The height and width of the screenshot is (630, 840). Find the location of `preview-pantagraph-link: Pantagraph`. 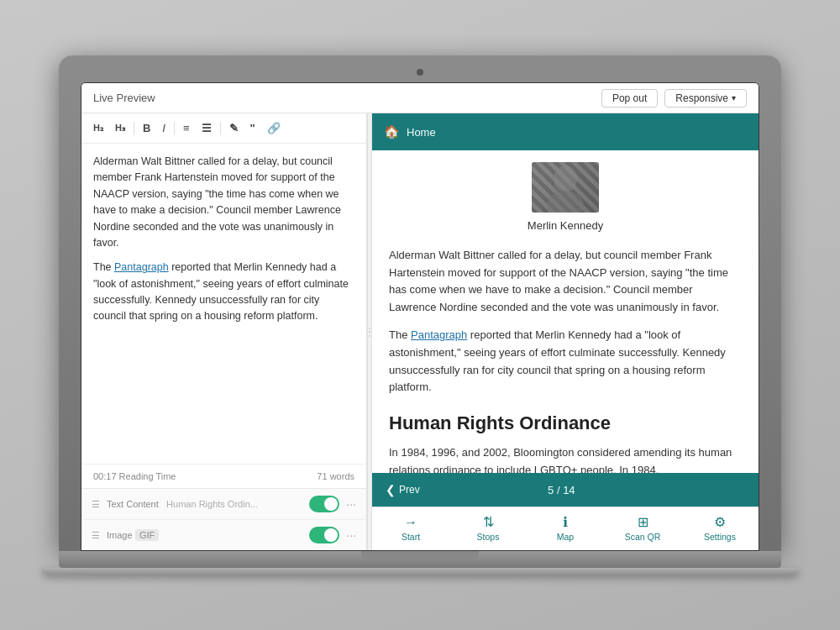

preview-pantagraph-link: Pantagraph is located at coordinates (438, 334).